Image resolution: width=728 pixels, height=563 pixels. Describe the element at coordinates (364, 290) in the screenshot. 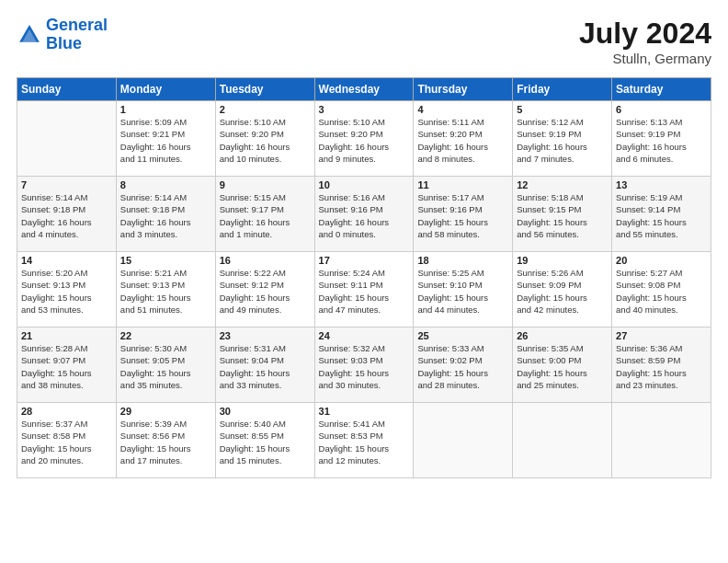

I see `calendar-cell: 17Sunrise: 5:24 AM Sunset: 9:11 PM Dayli…` at that location.